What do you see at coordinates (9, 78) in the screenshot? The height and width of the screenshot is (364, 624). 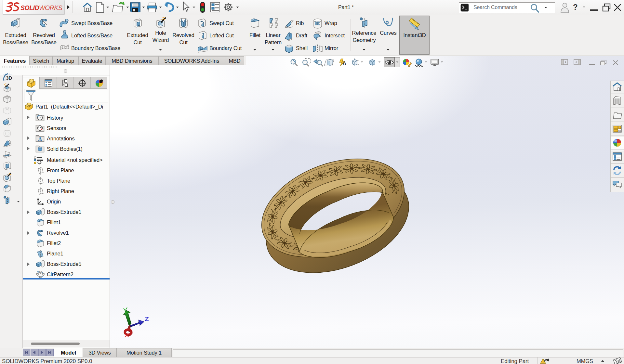 I see `svg-text: 3D` at bounding box center [9, 78].